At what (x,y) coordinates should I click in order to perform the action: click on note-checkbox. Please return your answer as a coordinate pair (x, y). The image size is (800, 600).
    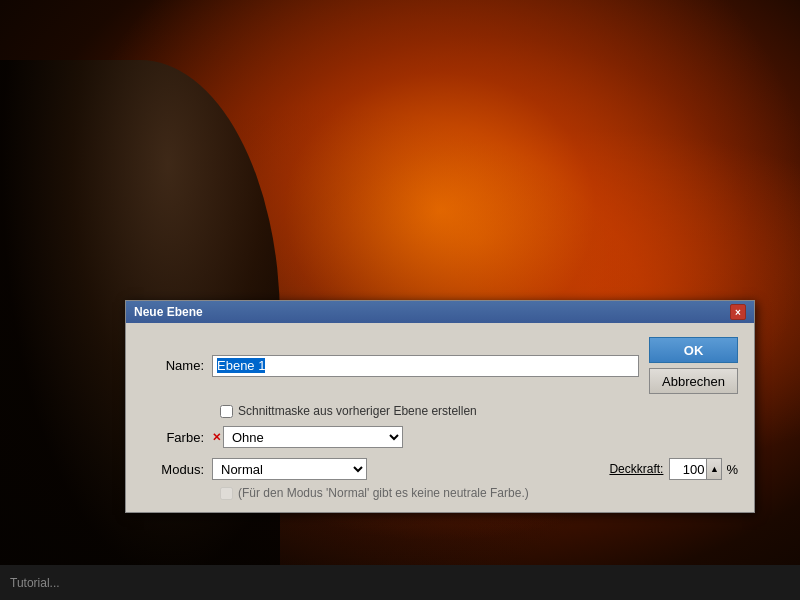
    Looking at the image, I should click on (226, 494).